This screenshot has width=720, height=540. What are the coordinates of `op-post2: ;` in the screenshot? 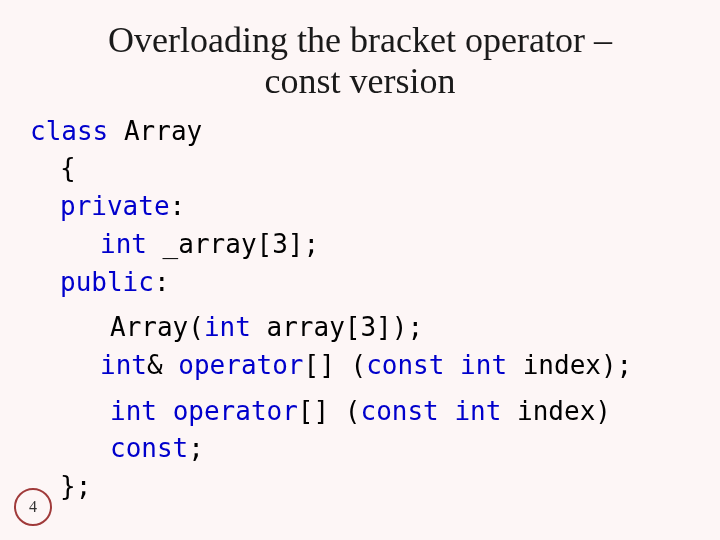 It's located at (196, 448).